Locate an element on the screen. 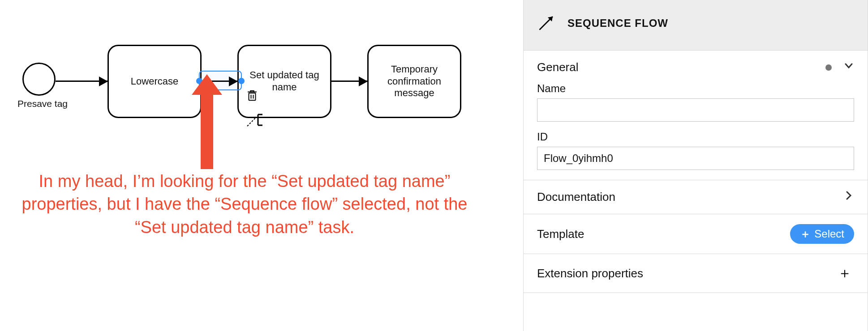 The height and width of the screenshot is (331, 868). section-heading: Extension properties is located at coordinates (590, 274).